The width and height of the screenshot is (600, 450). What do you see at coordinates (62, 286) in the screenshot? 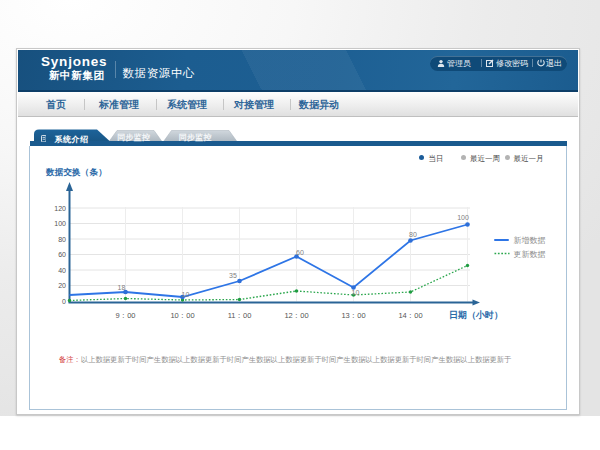
I see `svg-text: 20` at bounding box center [62, 286].